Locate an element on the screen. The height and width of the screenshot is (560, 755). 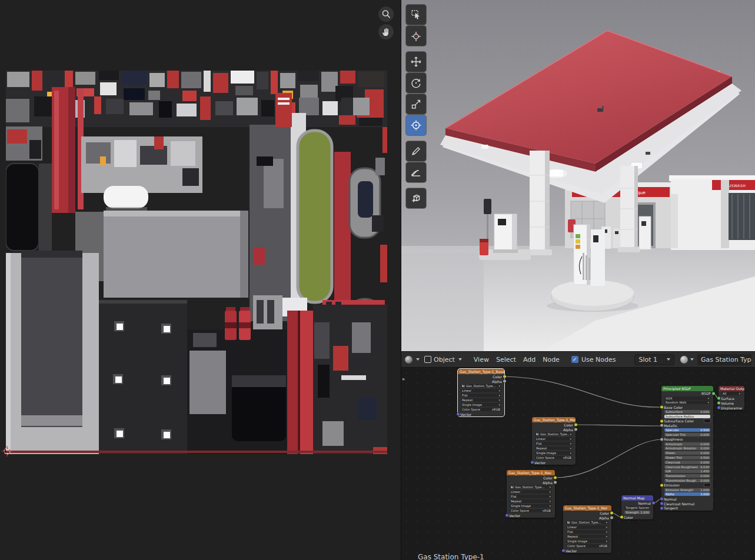
node-normal-map-strength: Strength1.000 is located at coordinates (637, 512).